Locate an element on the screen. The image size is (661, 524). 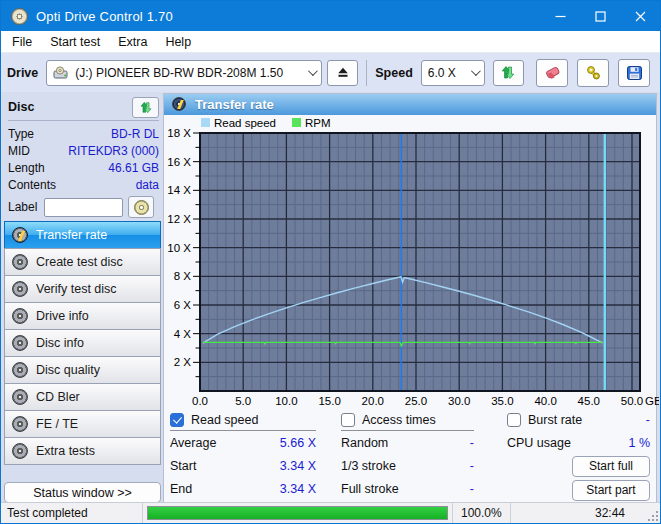
speed-label: Speed is located at coordinates (394, 73).